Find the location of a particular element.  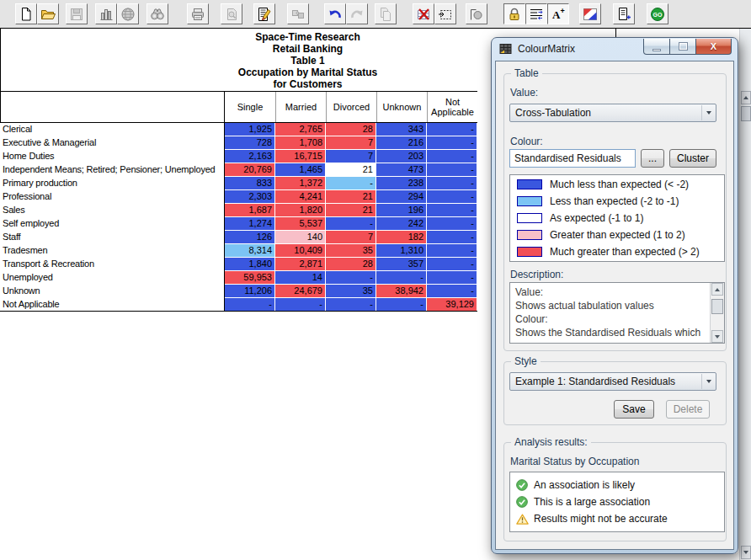

data-cell: 24,679 is located at coordinates (301, 291).